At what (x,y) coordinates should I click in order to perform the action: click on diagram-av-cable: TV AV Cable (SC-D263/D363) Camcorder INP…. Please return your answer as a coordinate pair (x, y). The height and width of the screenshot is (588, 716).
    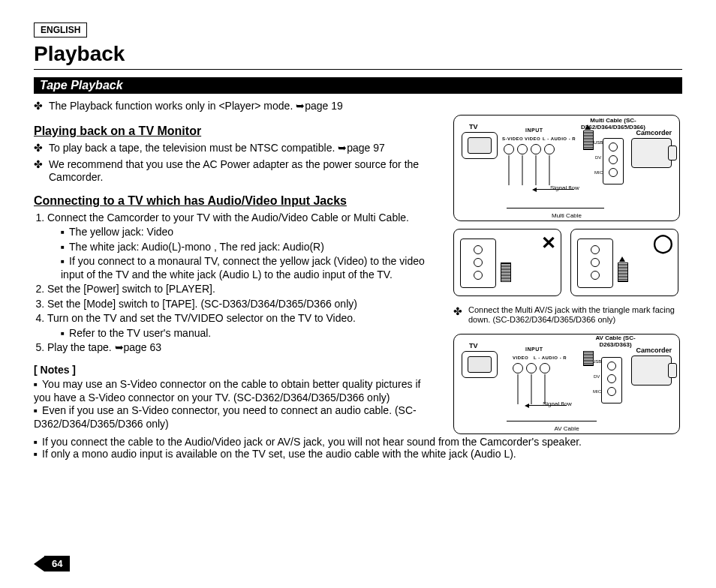
    Looking at the image, I should click on (567, 384).